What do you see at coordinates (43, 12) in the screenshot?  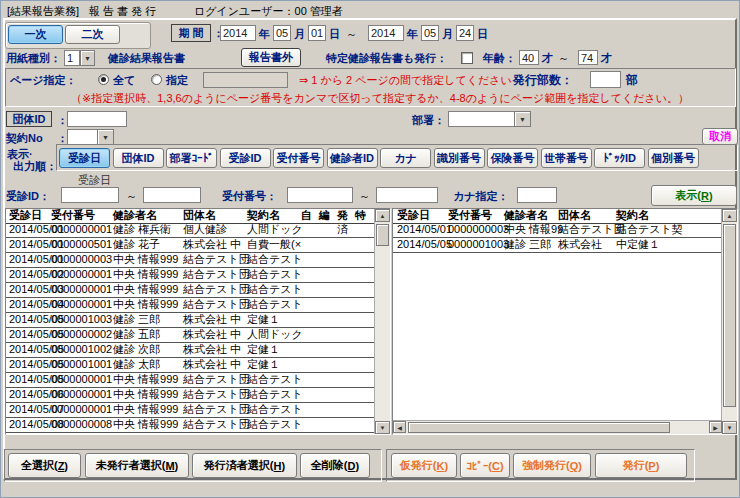 I see `app-name: [結果報告業務]` at bounding box center [43, 12].